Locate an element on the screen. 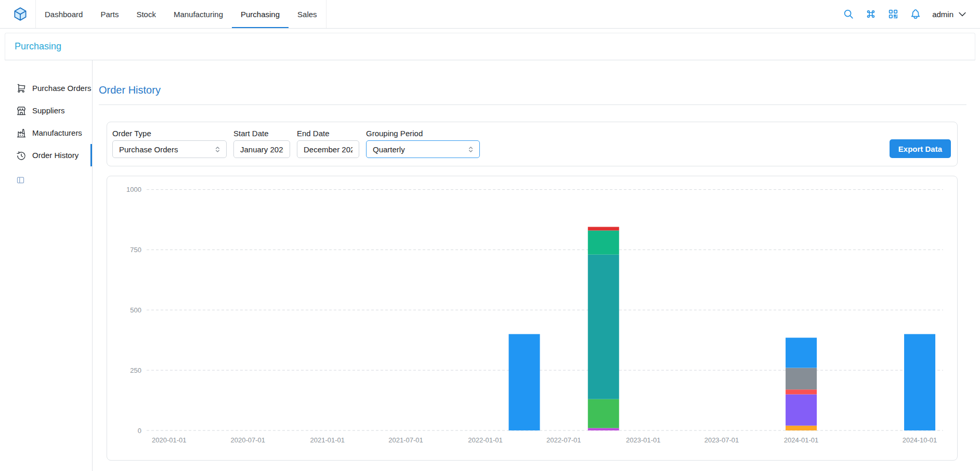 Image resolution: width=980 pixels, height=471 pixels. end-date-input is located at coordinates (328, 149).